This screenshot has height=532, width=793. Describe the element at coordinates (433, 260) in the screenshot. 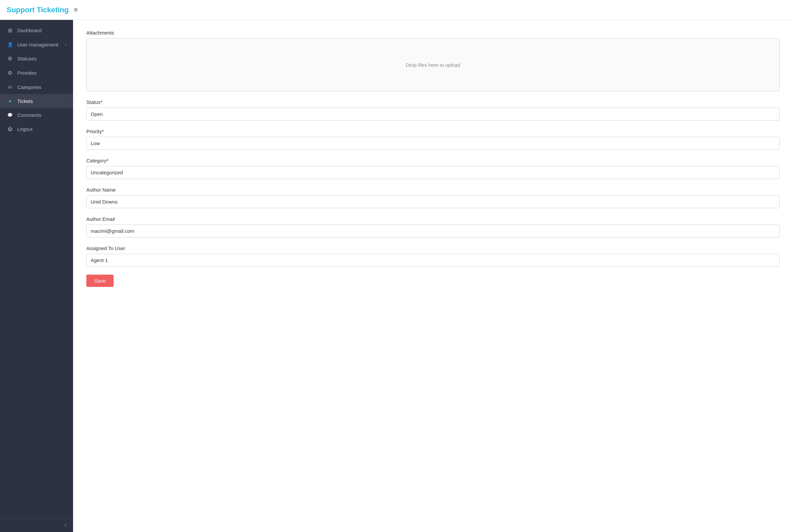

I see `assigned-to-select: Agent 1 Agent 2 Agent 3` at that location.